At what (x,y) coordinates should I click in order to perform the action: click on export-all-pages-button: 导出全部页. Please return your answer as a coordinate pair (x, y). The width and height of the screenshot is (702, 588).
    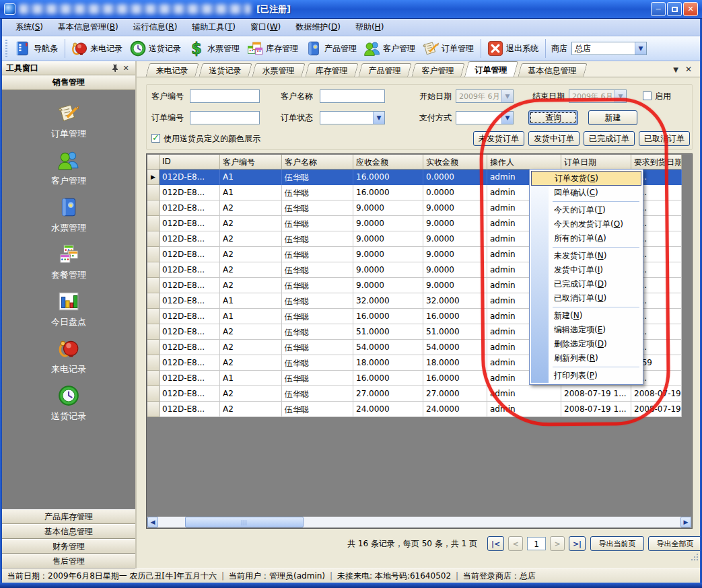
    Looking at the image, I should click on (675, 544).